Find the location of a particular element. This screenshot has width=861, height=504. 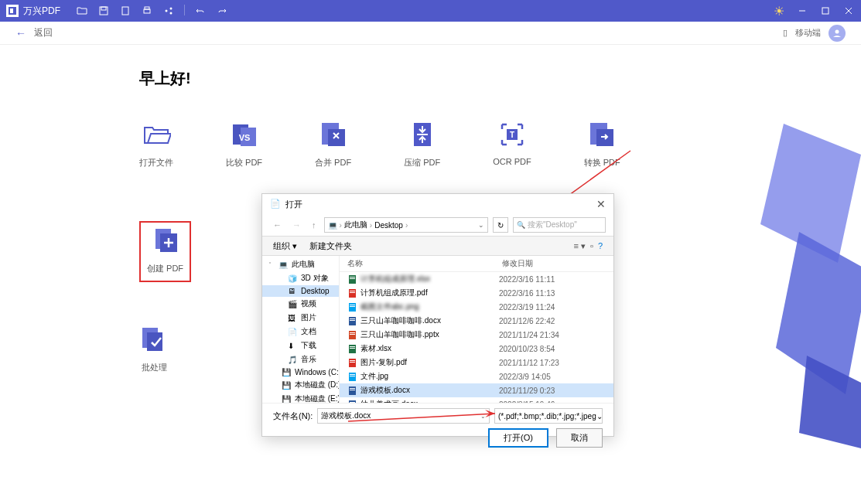

preview-icon: ▫ is located at coordinates (592, 246).